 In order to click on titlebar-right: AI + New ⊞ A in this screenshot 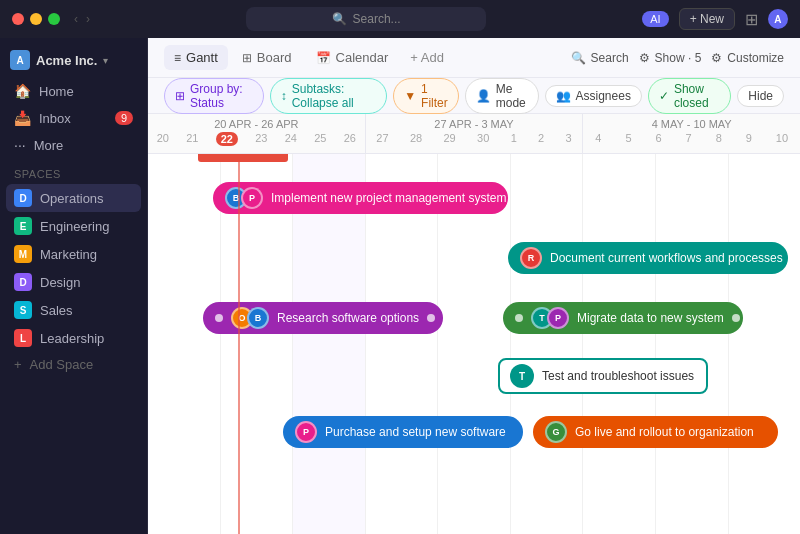, I will do `click(715, 19)`.